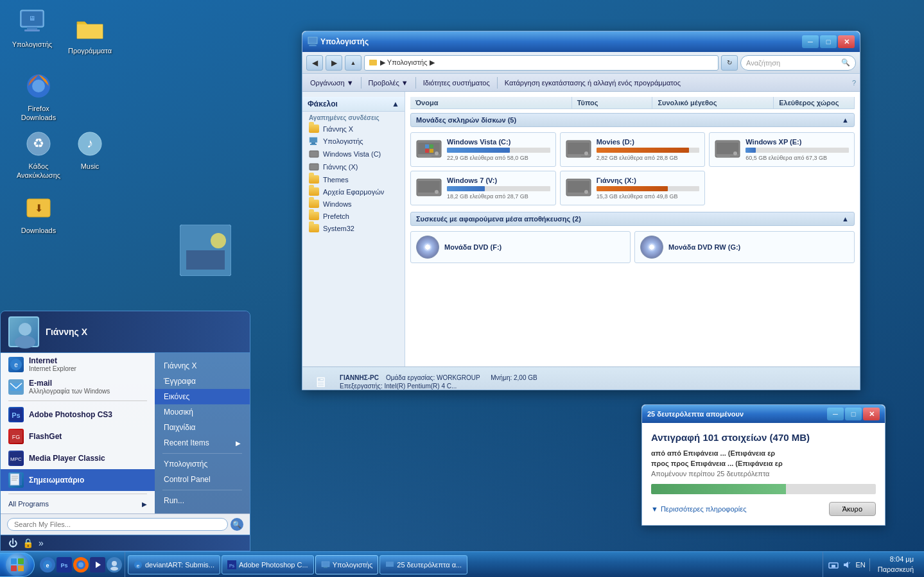  What do you see at coordinates (853, 509) in the screenshot?
I see `cancel-button: Άκυρο` at bounding box center [853, 509].